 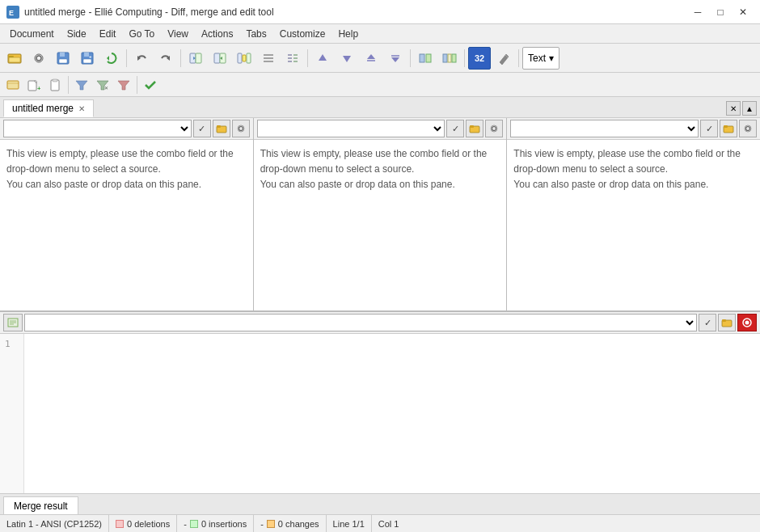 What do you see at coordinates (720, 12) in the screenshot?
I see `maximize-button: □` at bounding box center [720, 12].